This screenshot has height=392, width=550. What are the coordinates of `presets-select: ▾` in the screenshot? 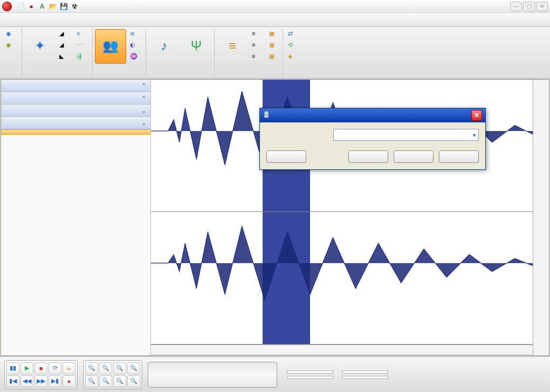 It's located at (406, 135).